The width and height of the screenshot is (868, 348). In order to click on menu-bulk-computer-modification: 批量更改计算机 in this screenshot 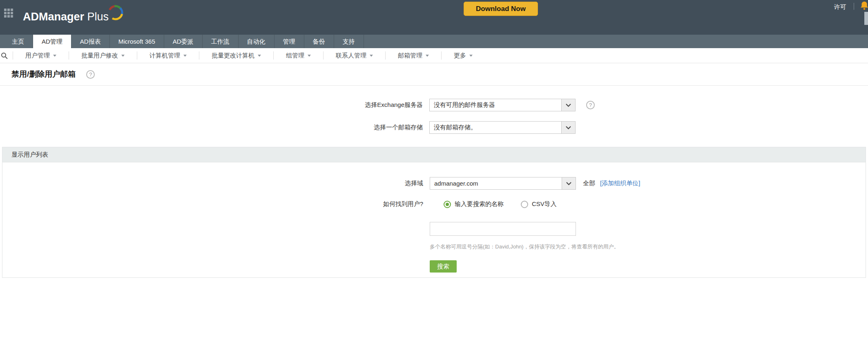, I will do `click(237, 55)`.